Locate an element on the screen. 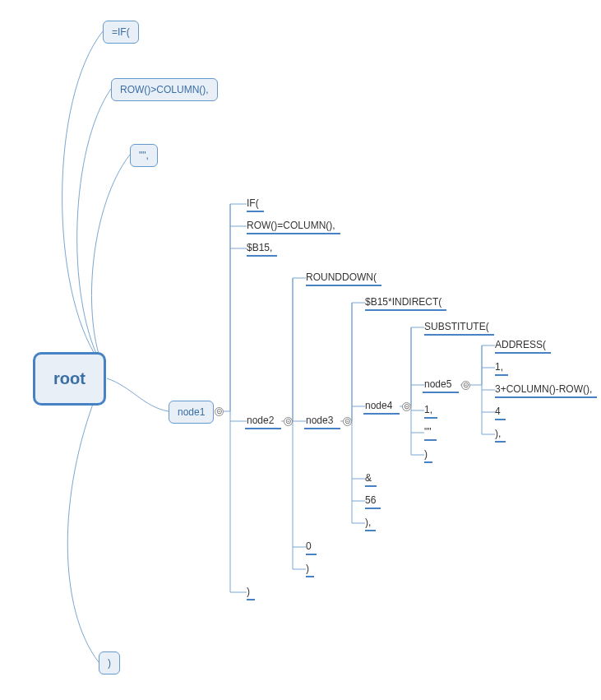 This screenshot has height=700, width=601. toggle-node5: ⊝ is located at coordinates (465, 385).